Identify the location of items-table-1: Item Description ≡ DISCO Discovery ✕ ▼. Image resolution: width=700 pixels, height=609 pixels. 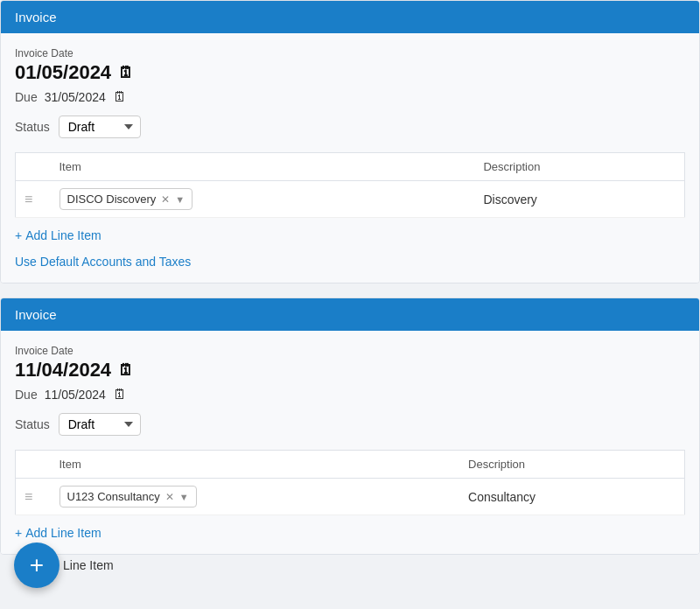
(350, 186).